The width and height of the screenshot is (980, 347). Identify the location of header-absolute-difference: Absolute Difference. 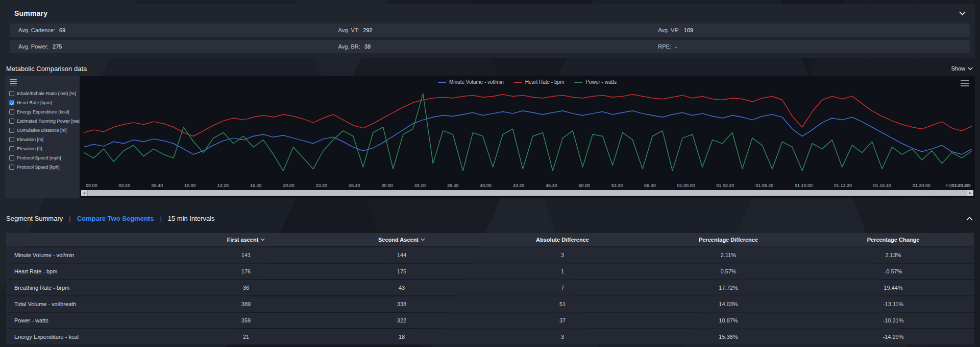
(562, 240).